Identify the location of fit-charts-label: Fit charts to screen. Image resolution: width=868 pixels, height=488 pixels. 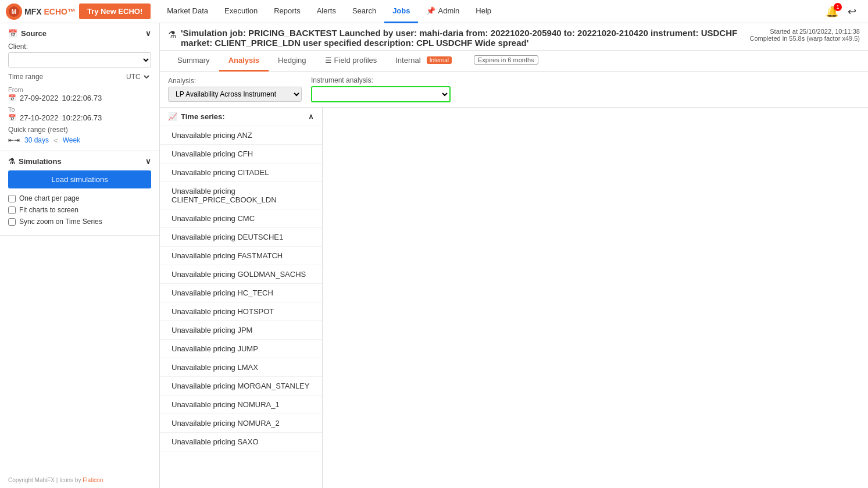
(49, 210).